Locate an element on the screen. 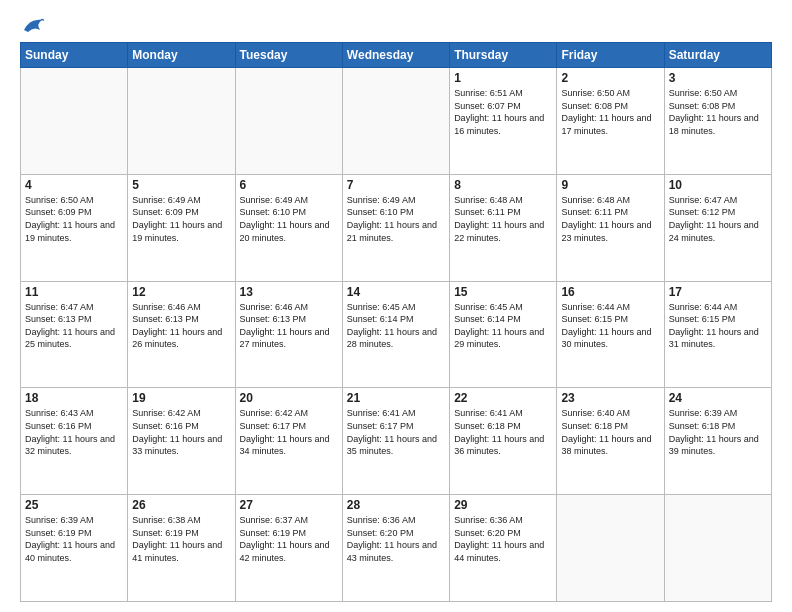  day-cell: 21Sunrise: 6:41 AM Sunset: 6:17 PM Dayli… is located at coordinates (396, 442).